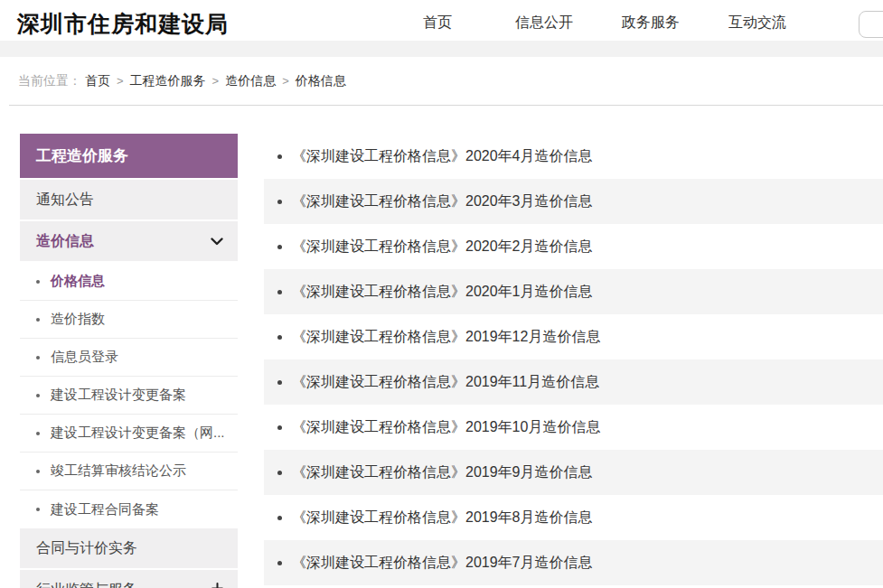 Image resolution: width=883 pixels, height=588 pixels. I want to click on nav-item-info-disclosure: 信息公开, so click(544, 22).